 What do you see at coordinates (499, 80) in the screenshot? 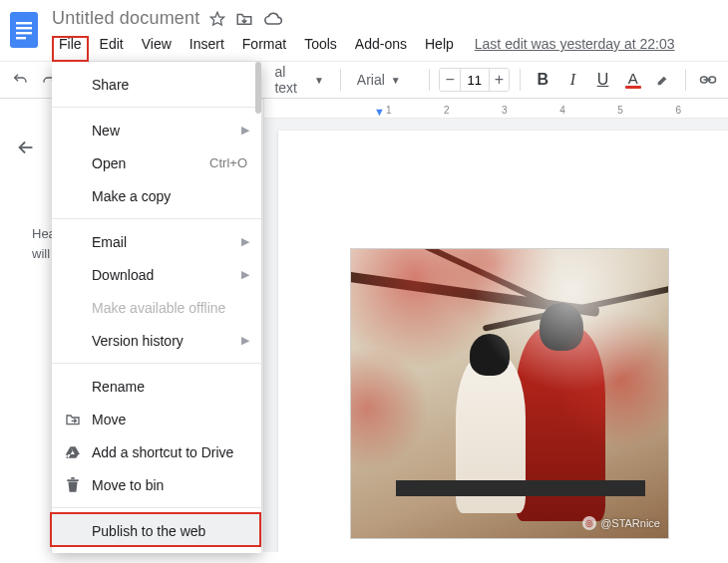
I see `font-size-increase: +` at bounding box center [499, 80].